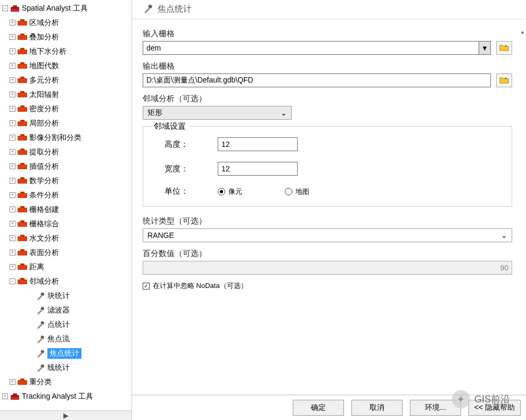 The height and width of the screenshot is (420, 526). What do you see at coordinates (284, 113) in the screenshot?
I see `chevron-down-icon: ⌄` at bounding box center [284, 113].